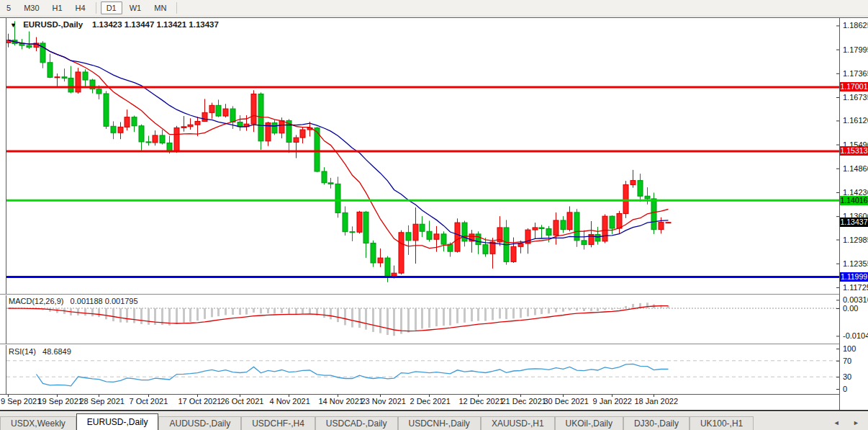 This screenshot has height=430, width=868. I want to click on macd-layer, so click(338, 319).